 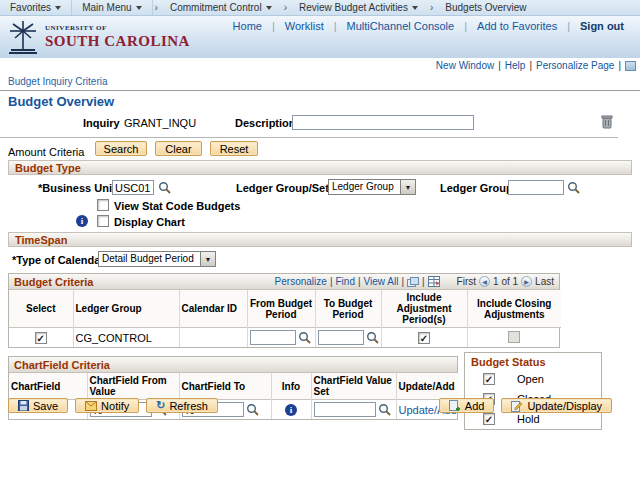 I want to click on help-link: Help, so click(x=516, y=66).